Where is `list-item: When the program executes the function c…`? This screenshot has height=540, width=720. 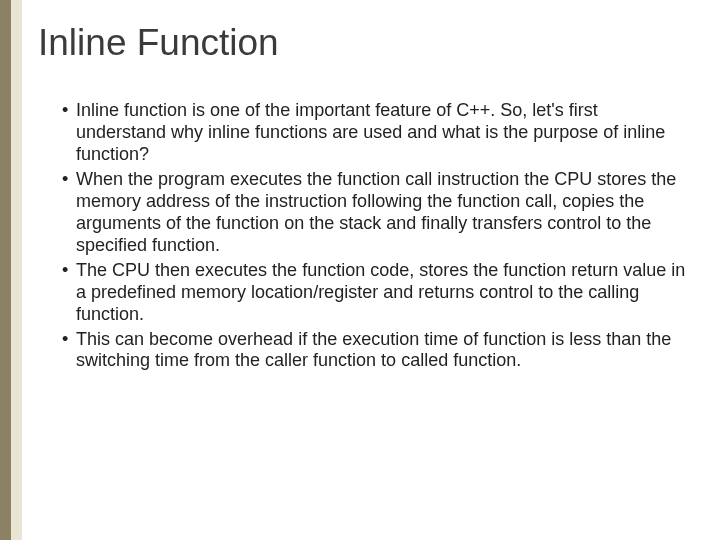
list-item: When the program executes the function c… is located at coordinates (376, 213).